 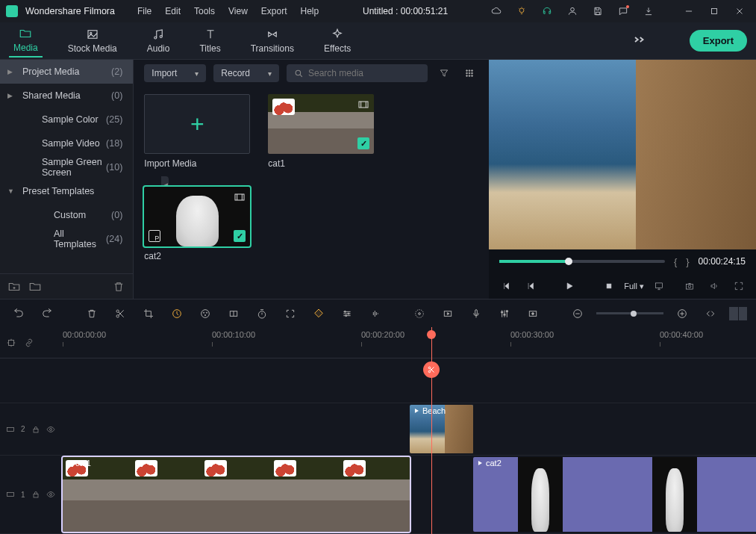 I want to click on crop-button, so click(x=149, y=314).